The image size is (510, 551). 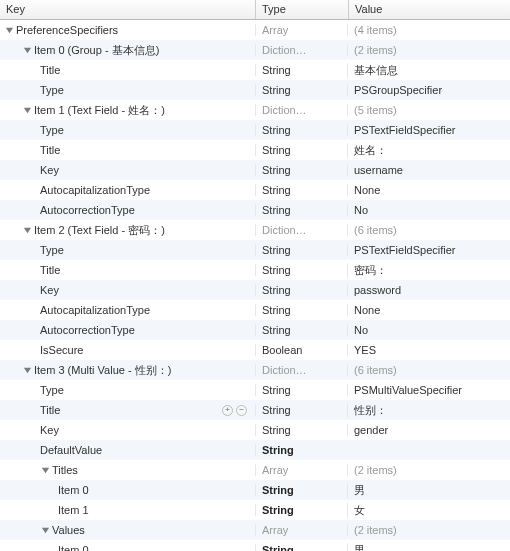 What do you see at coordinates (128, 150) in the screenshot?
I see `cell-key: Title` at bounding box center [128, 150].